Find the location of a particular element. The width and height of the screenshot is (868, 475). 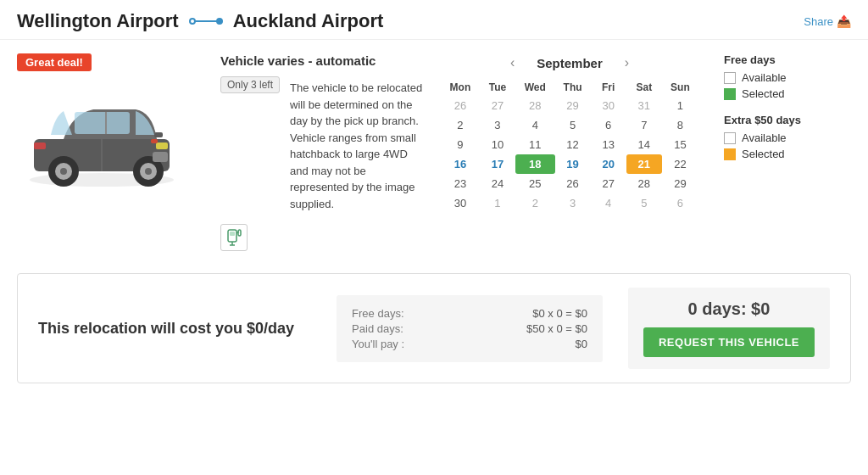

calendar-next-button: › is located at coordinates (627, 63).